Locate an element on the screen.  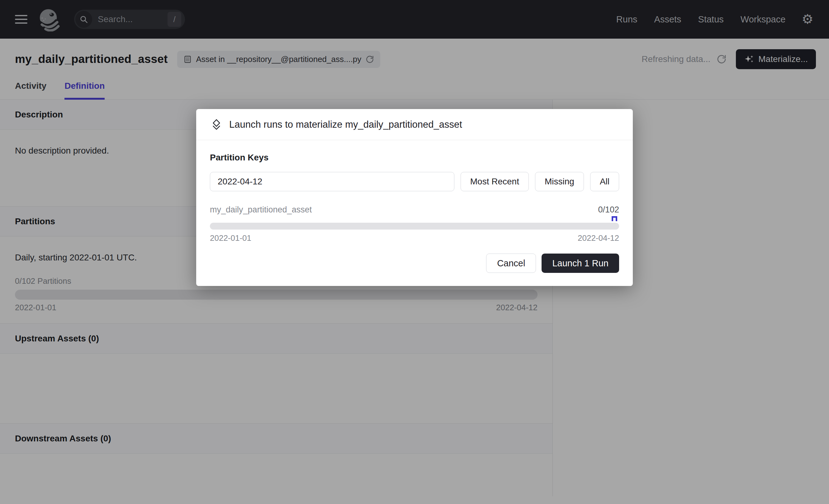
all-button: All is located at coordinates (605, 182).